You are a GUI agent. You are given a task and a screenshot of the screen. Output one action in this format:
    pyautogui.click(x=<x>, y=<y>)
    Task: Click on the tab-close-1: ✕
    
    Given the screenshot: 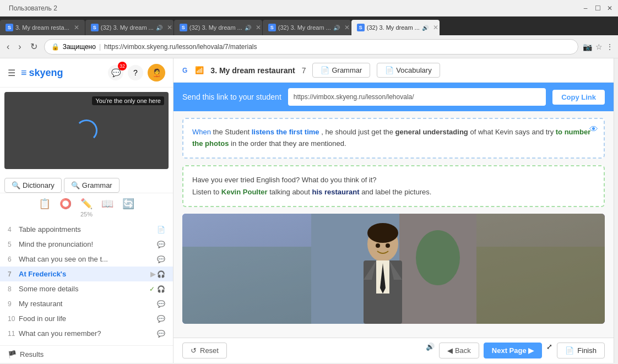 What is the action you would take?
    pyautogui.click(x=77, y=28)
    